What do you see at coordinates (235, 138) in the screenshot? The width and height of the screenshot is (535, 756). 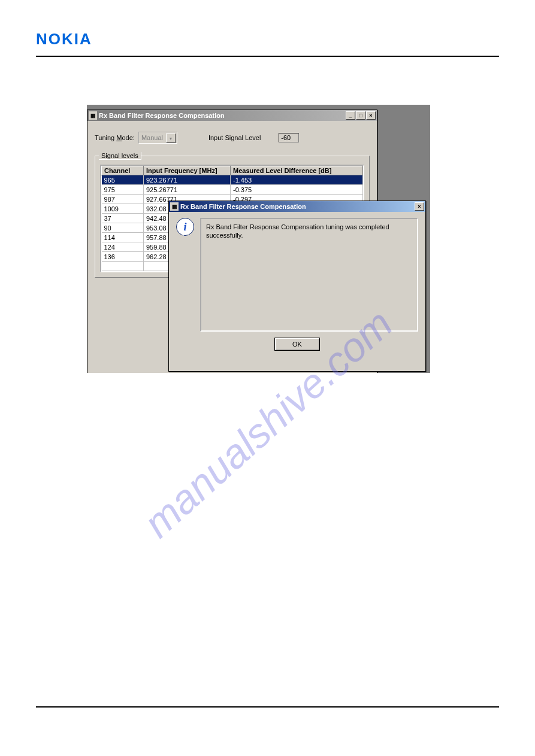 I see `input-signal-label: Input Signal Level` at bounding box center [235, 138].